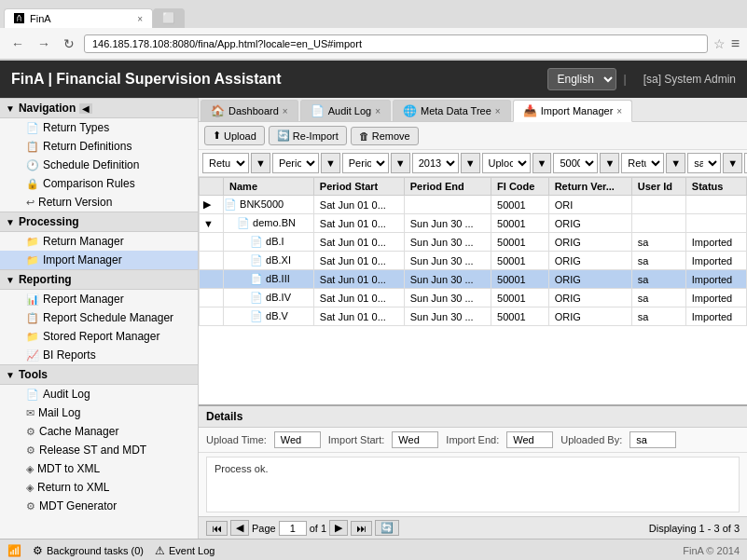 This screenshot has width=747, height=560. I want to click on sidebar-item-report-schedule: 📋 Report Schedule Manager, so click(99, 318).